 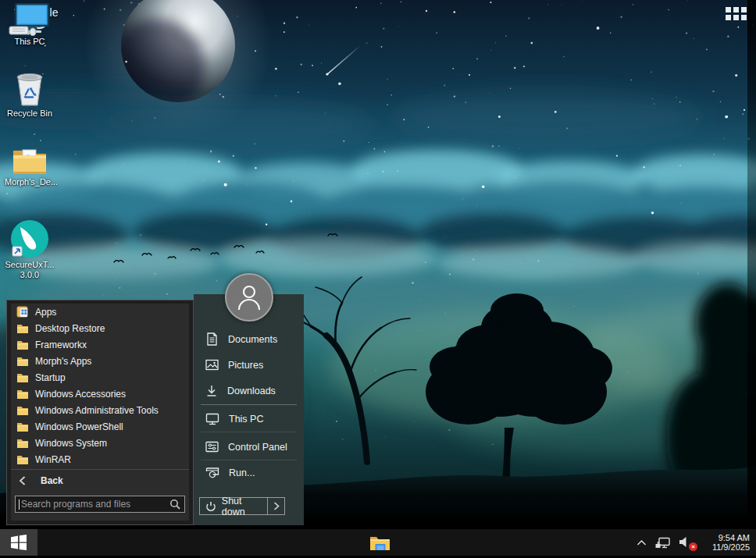 I want to click on control-panel-icon, so click(x=212, y=446).